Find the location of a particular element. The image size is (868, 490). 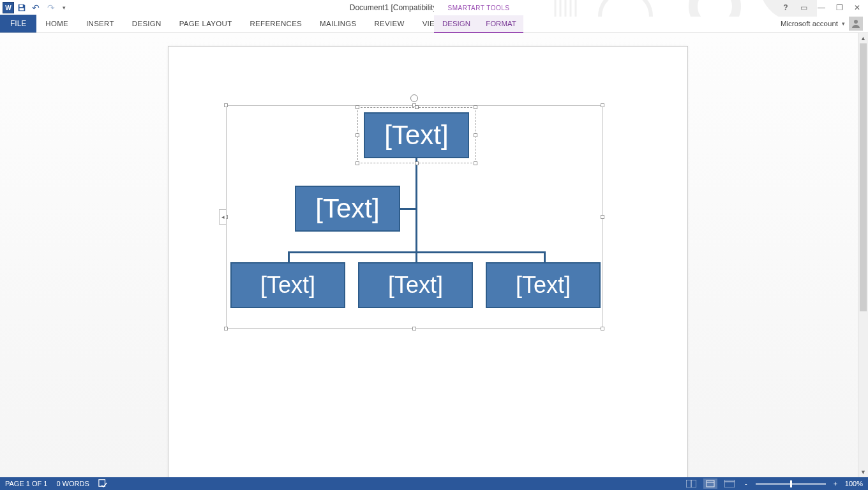

org-node-child-2: [Text] is located at coordinates (415, 285).